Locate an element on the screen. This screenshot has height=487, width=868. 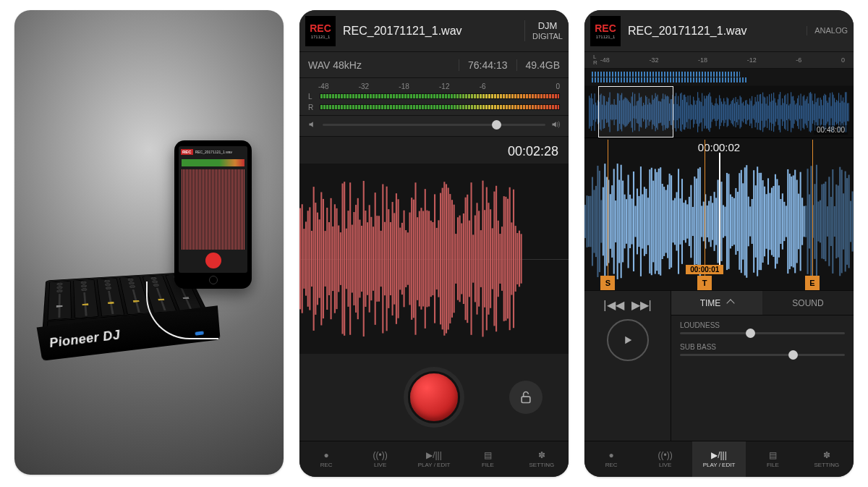
skip-back-button: |◀◀ is located at coordinates (613, 305).